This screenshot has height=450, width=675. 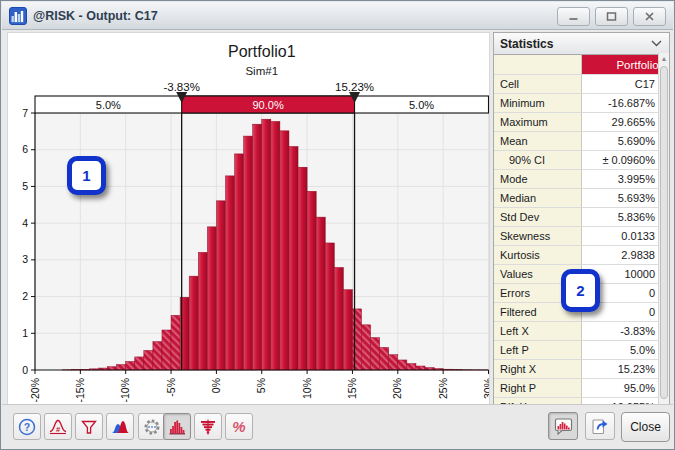 What do you see at coordinates (626, 370) in the screenshot?
I see `stats-value: 15.23%` at bounding box center [626, 370].